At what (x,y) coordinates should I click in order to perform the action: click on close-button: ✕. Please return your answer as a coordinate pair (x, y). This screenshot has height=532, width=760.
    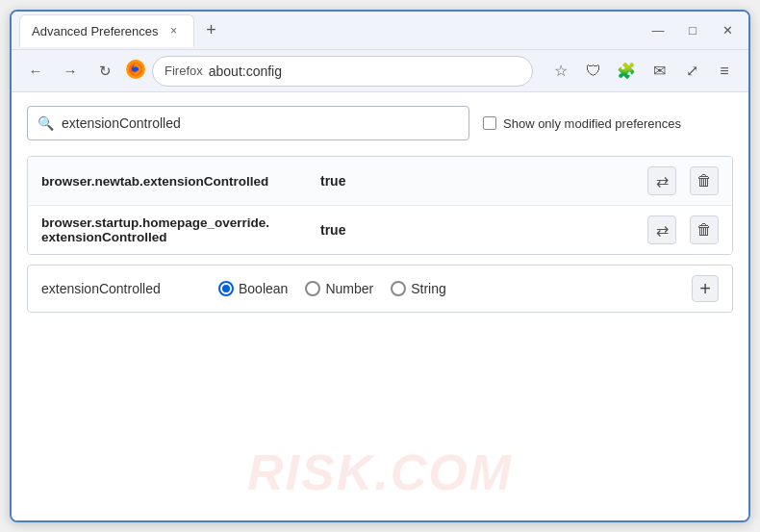
    Looking at the image, I should click on (727, 31).